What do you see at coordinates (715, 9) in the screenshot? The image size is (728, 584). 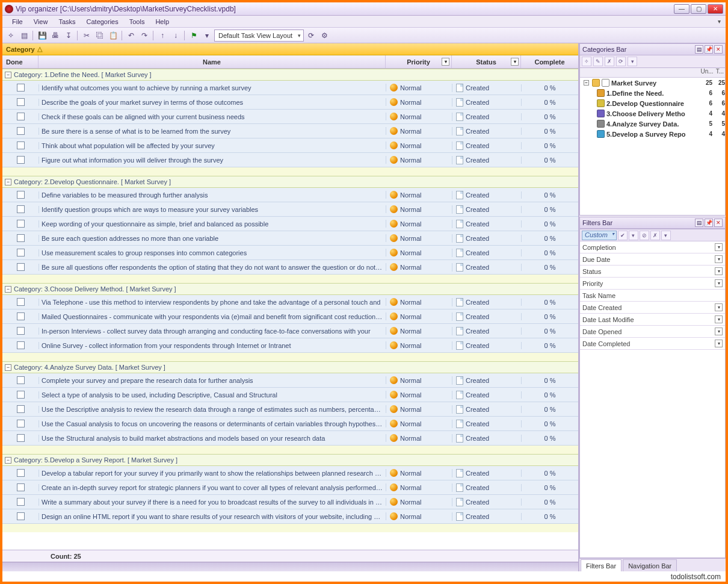 I see `close-button: ✕` at bounding box center [715, 9].